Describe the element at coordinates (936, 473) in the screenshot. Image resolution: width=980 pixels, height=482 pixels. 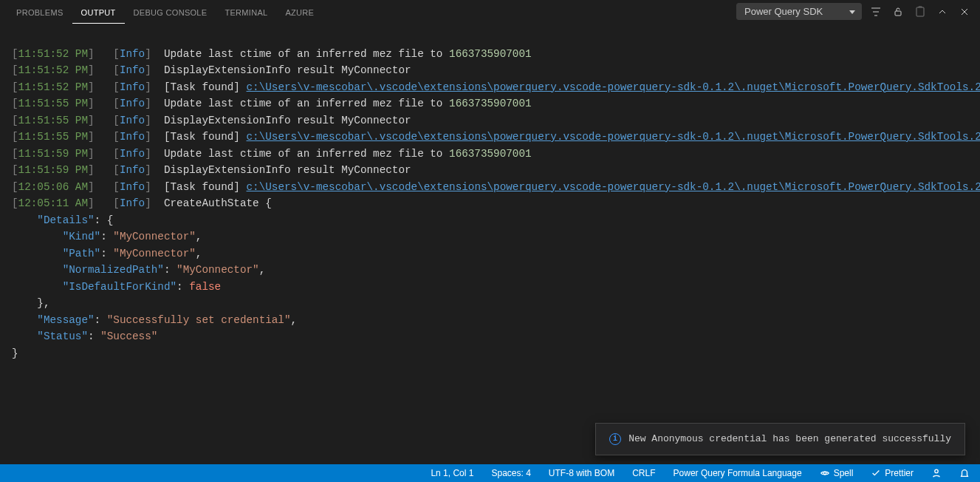
I see `status-feedback` at that location.